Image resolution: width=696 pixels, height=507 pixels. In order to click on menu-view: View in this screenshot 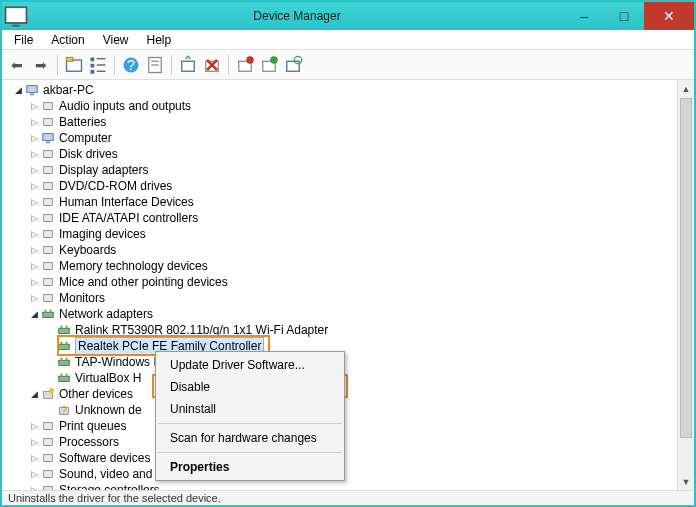, I will do `click(116, 40)`.